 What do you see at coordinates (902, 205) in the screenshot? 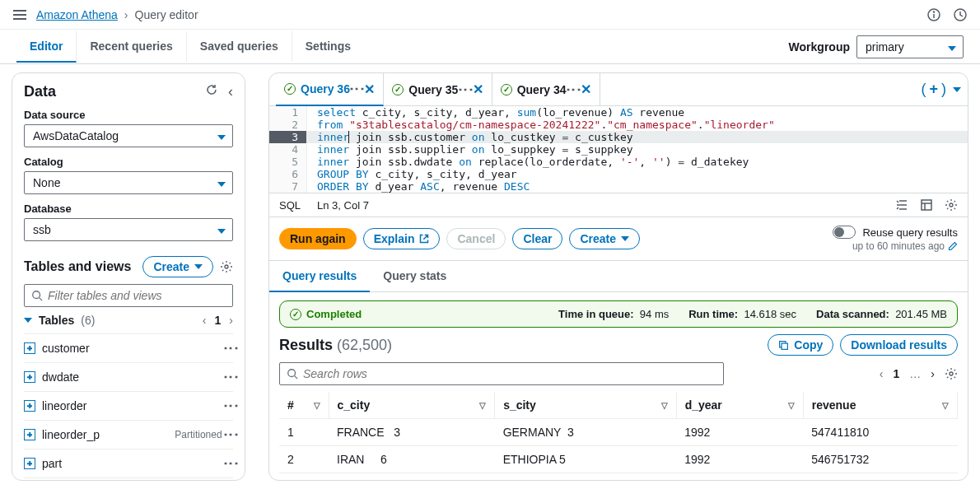
I see `format-icon` at bounding box center [902, 205].